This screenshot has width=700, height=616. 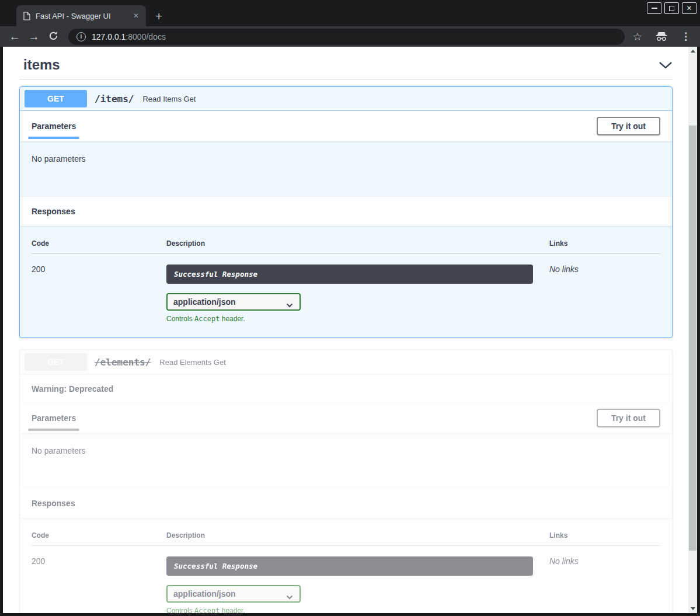 What do you see at coordinates (685, 36) in the screenshot?
I see `browser-menu-icon: ⋮` at bounding box center [685, 36].